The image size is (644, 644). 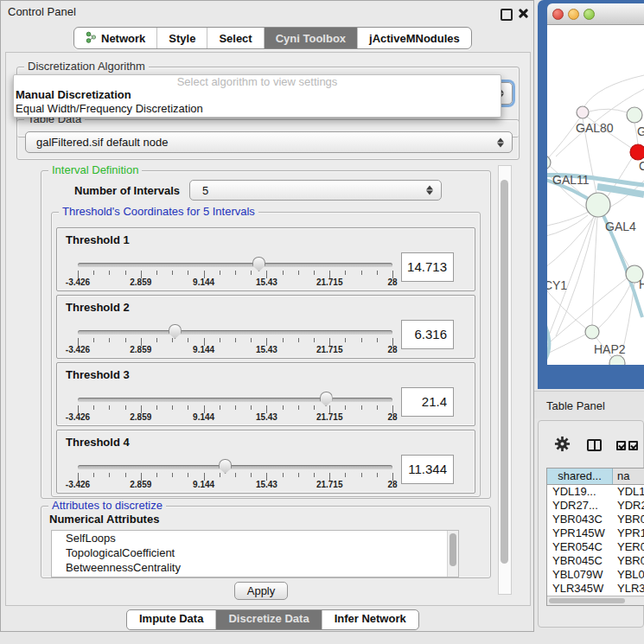 What do you see at coordinates (558, 14) in the screenshot?
I see `close-traffic-light` at bounding box center [558, 14].